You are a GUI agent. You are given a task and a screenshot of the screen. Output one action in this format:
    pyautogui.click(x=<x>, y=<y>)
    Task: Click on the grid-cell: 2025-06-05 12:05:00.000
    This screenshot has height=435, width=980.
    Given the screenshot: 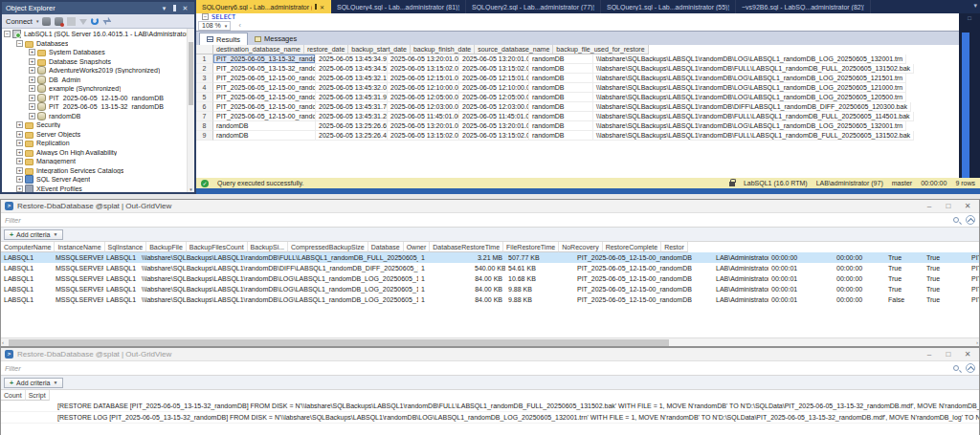 What is the action you would take?
    pyautogui.click(x=423, y=98)
    